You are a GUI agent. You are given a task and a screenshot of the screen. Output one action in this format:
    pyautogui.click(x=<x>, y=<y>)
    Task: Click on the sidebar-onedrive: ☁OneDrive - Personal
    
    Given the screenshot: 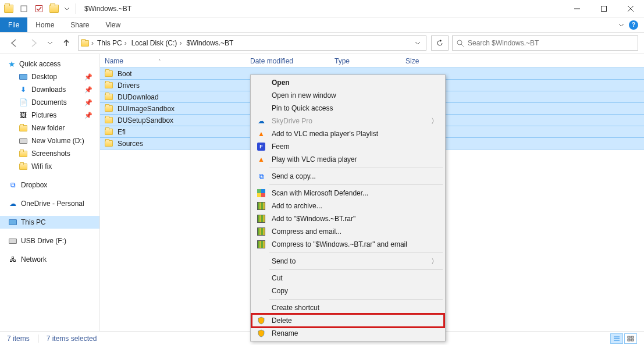 What is the action you would take?
    pyautogui.click(x=50, y=204)
    